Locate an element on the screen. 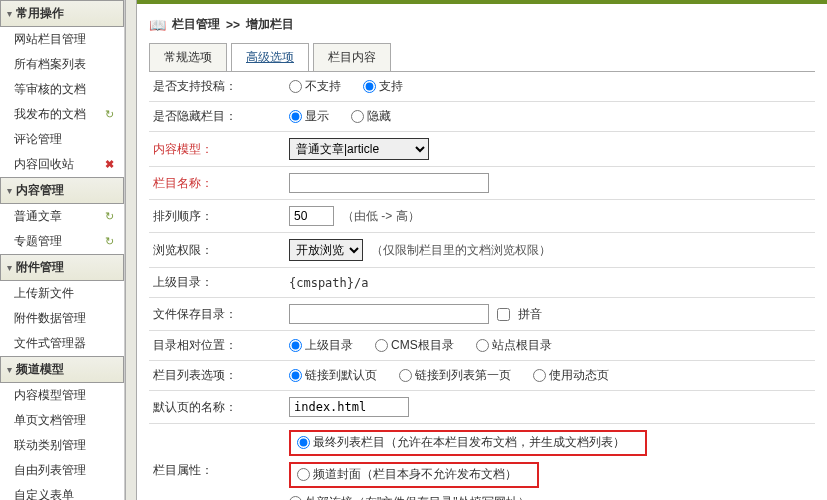 This screenshot has width=827, height=500. sidebar-item-label: 内容回收站 is located at coordinates (44, 164).